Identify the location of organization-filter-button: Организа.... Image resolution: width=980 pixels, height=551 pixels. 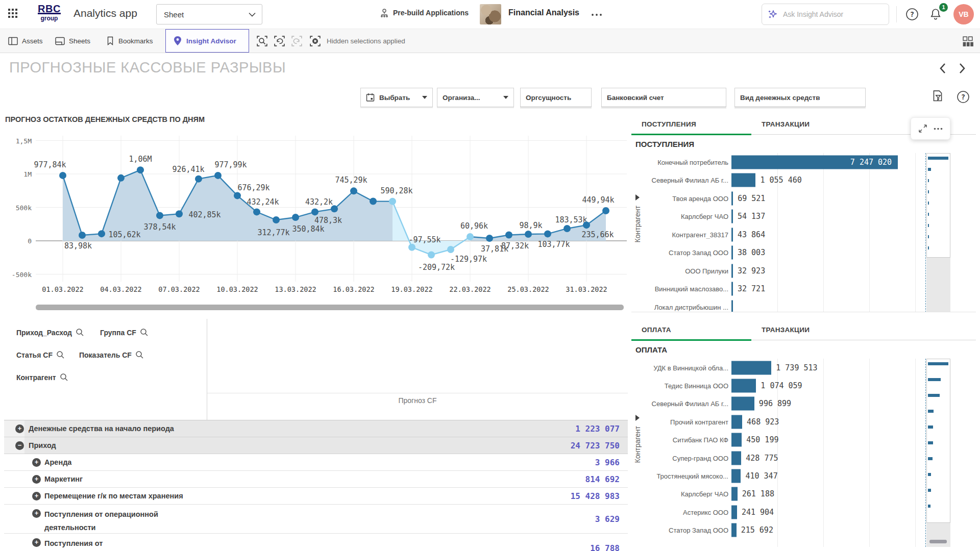
(476, 97).